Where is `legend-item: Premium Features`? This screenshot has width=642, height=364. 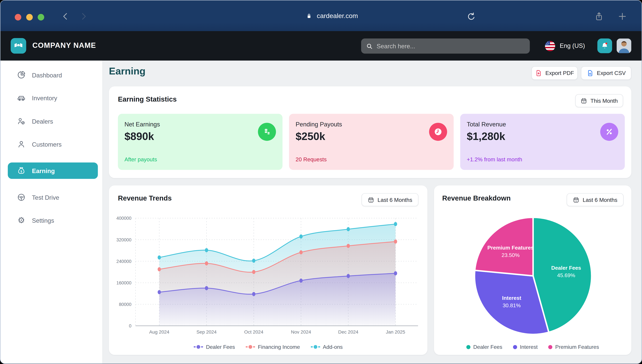 legend-item: Premium Features is located at coordinates (574, 347).